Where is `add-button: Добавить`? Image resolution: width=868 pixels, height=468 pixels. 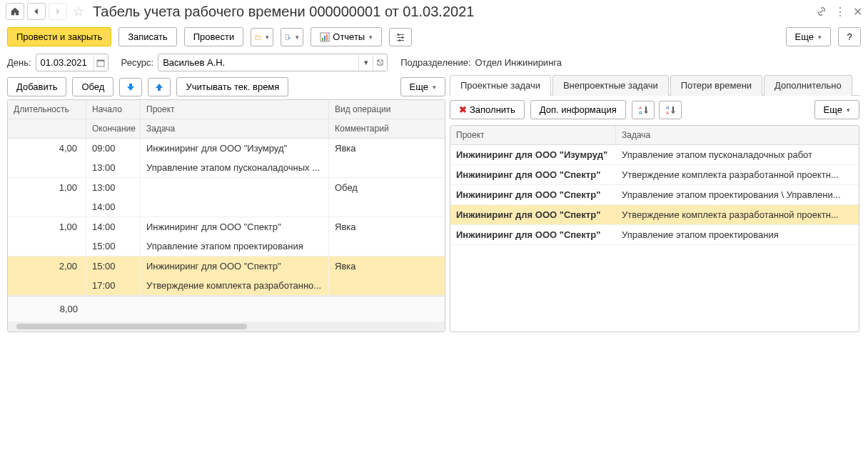 add-button: Добавить is located at coordinates (37, 87).